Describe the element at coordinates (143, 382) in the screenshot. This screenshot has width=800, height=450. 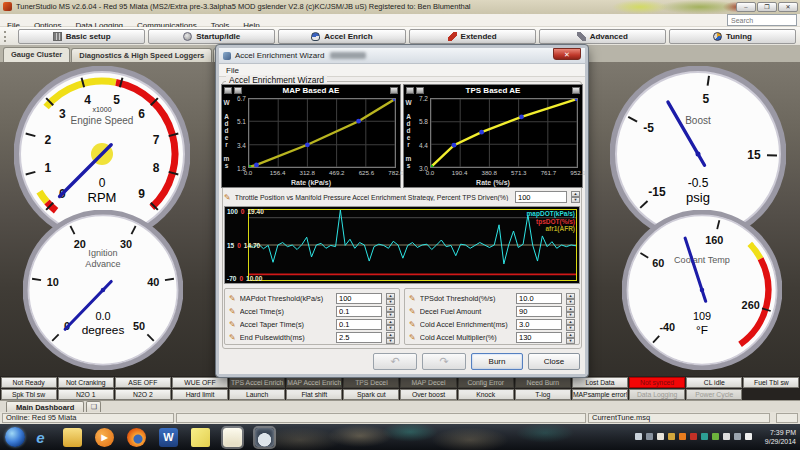
I see `indicator-ase-off: ASE OFF` at that location.